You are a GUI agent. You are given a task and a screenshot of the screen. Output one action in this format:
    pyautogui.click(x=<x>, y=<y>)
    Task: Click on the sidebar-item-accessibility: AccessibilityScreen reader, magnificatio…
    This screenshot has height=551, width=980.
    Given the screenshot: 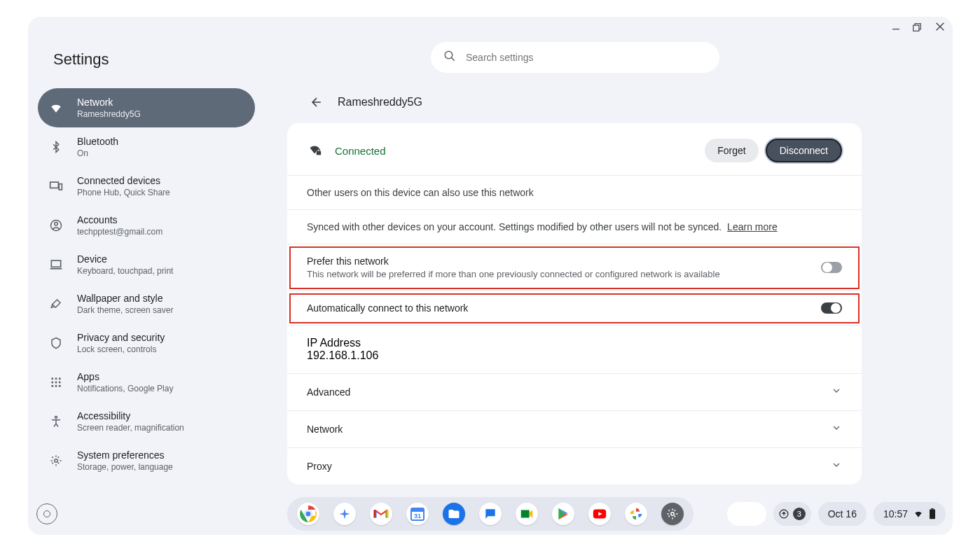 What is the action you would take?
    pyautogui.click(x=146, y=421)
    